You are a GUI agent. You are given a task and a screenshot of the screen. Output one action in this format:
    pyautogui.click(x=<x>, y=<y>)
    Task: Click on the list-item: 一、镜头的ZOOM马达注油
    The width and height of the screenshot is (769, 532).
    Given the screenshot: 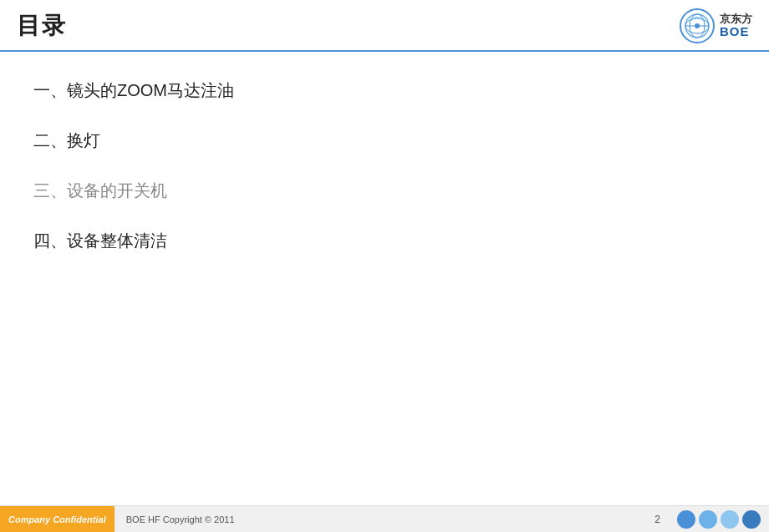 What is the action you would take?
    pyautogui.click(x=384, y=90)
    